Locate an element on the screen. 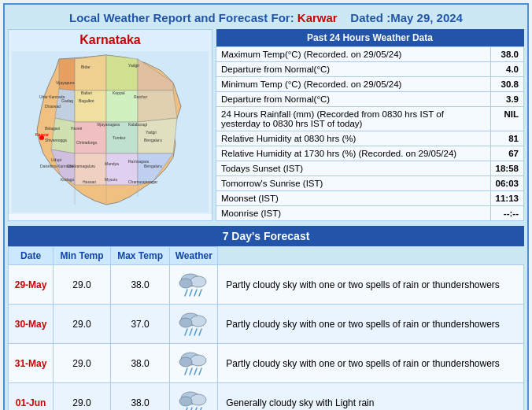 The height and width of the screenshot is (410, 532). past24-row: Todays Sunset (IST)18:58 is located at coordinates (370, 168).